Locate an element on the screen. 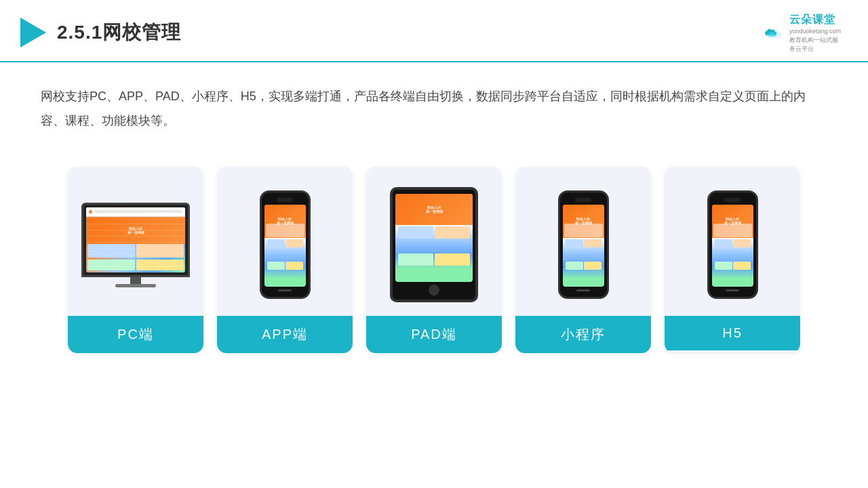  card-h5: 职达人的第一堂网课 H5 is located at coordinates (732, 260).